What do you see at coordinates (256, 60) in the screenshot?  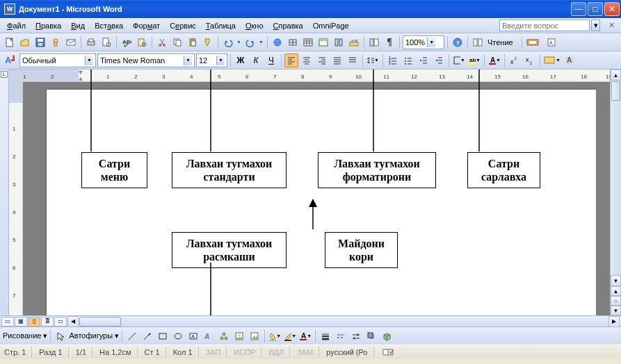 I see `italic-icon: К` at bounding box center [256, 60].